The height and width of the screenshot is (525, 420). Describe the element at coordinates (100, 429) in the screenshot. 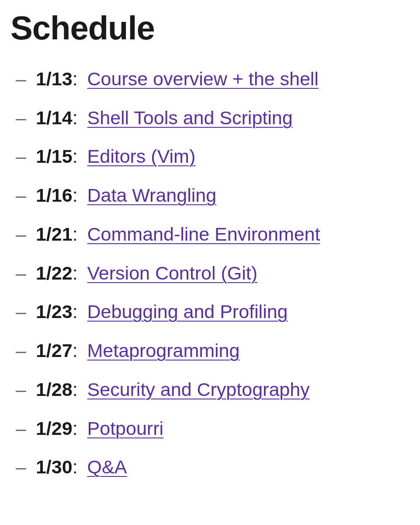

I see `schedule-item-content: 1/29: Potpourri` at that location.